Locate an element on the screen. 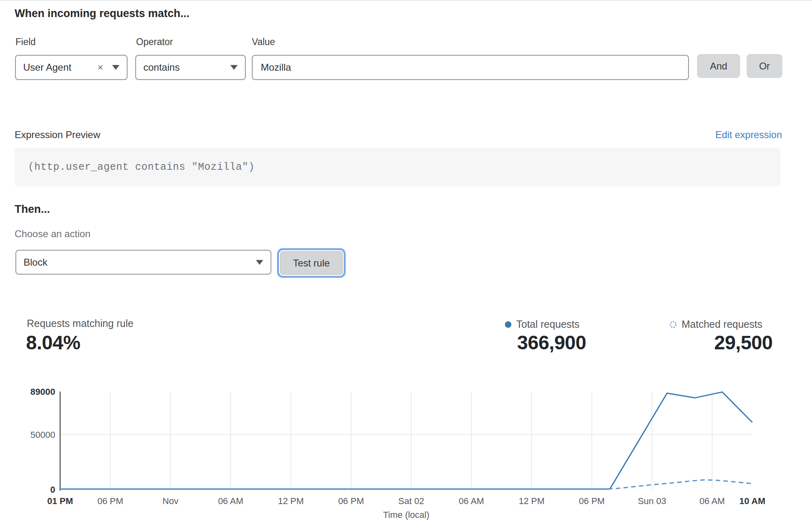 This screenshot has height=526, width=812. expression-code-box: (http.user_agent contains "Mozilla") is located at coordinates (397, 167).